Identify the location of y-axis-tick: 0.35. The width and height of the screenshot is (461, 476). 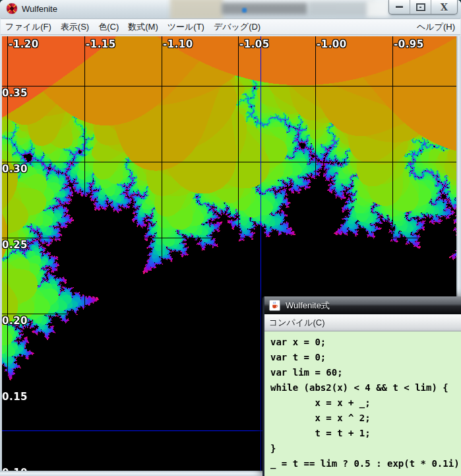
(15, 93).